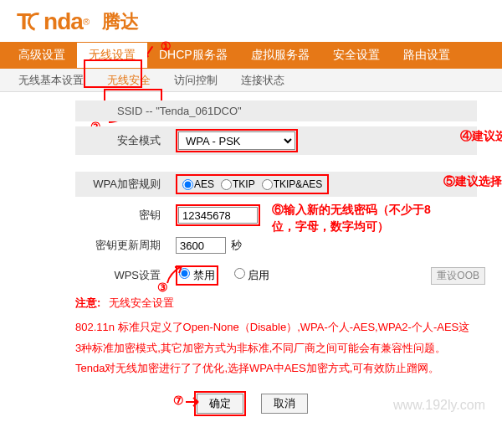  Describe the element at coordinates (126, 184) in the screenshot. I see `wpa-rule-label: WPA加密规则` at that location.